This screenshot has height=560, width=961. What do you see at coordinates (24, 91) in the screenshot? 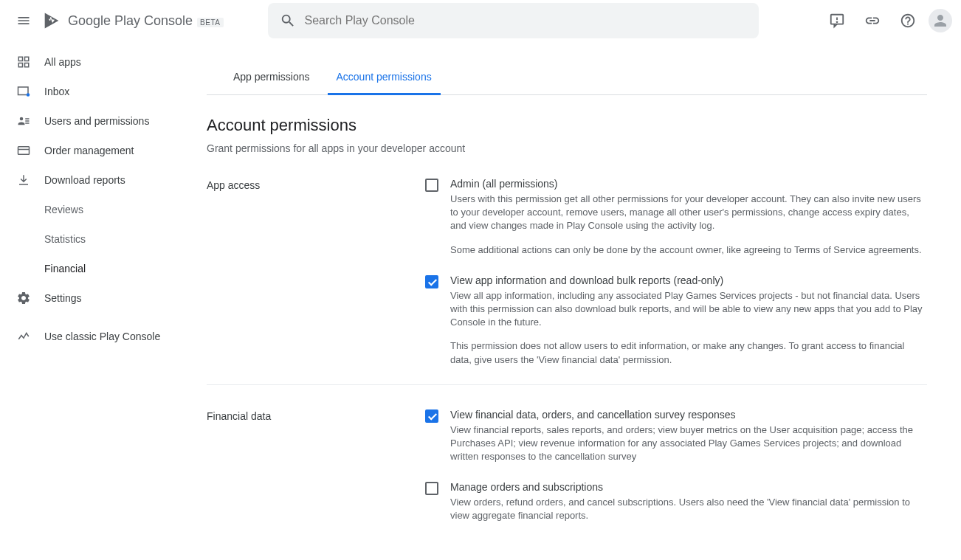
I see `inbox-icon` at bounding box center [24, 91].